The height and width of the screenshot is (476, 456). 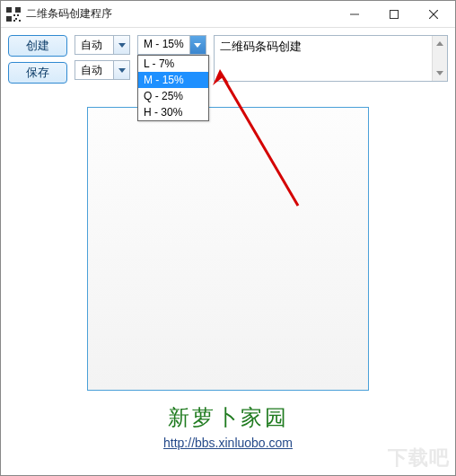 What do you see at coordinates (173, 88) in the screenshot?
I see `ecc-dropdown: L - 7% M - 15% Q - 25% H - 30%` at bounding box center [173, 88].